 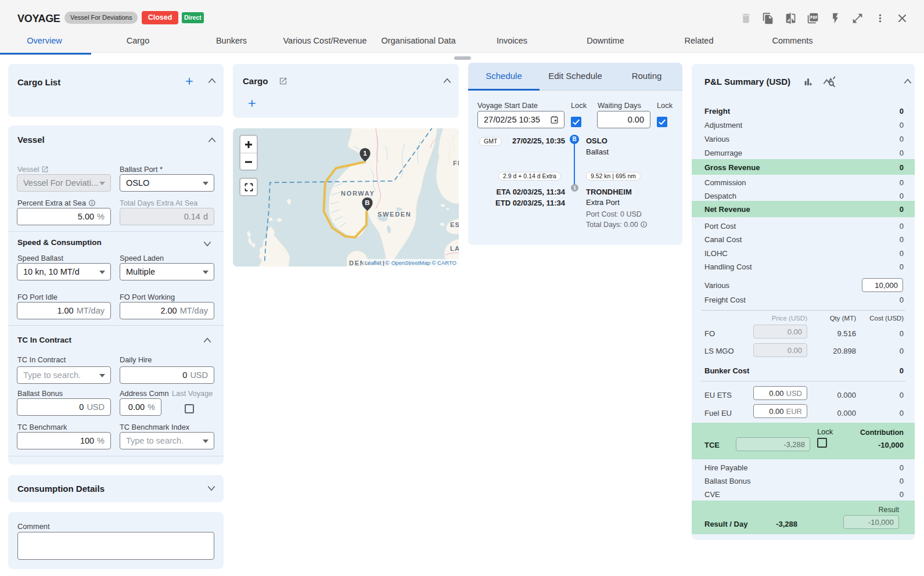 What do you see at coordinates (211, 488) in the screenshot?
I see `chevron-down-icon` at bounding box center [211, 488].